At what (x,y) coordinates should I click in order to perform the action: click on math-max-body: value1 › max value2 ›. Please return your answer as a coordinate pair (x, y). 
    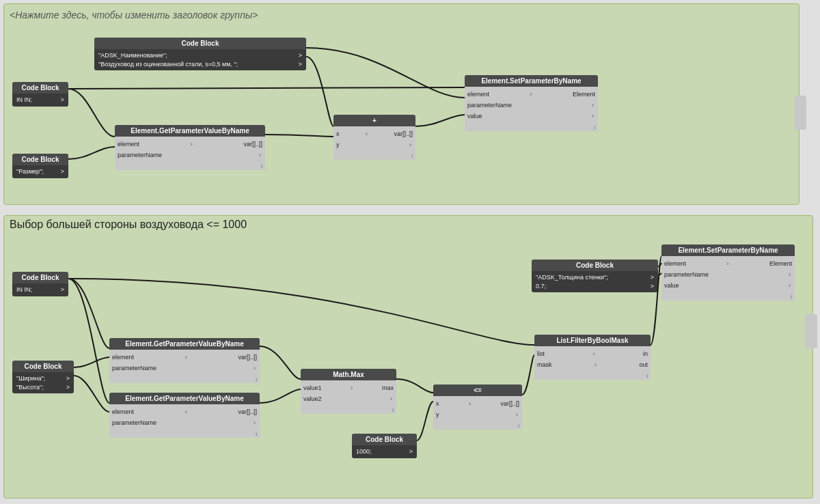
    Looking at the image, I should click on (348, 393).